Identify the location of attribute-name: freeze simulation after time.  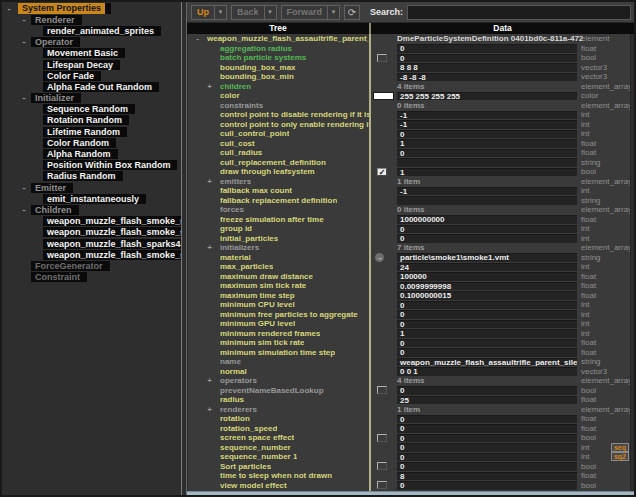
(272, 220).